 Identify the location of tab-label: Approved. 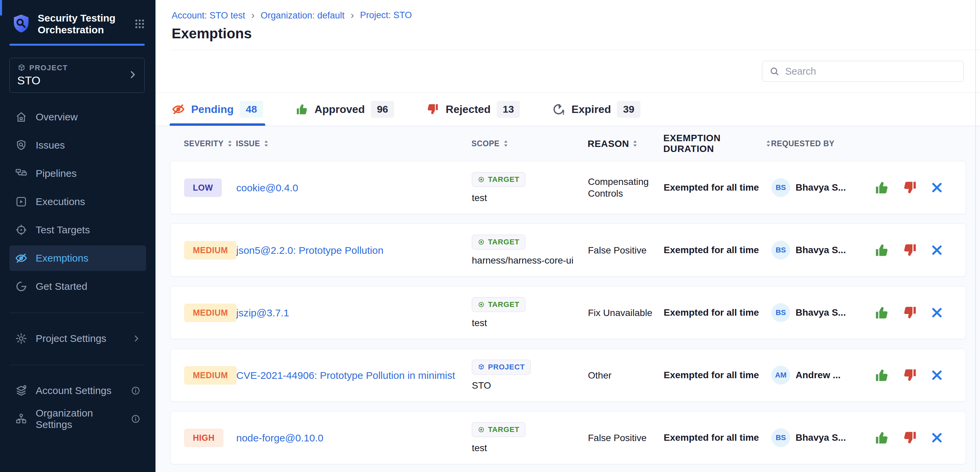
(340, 109).